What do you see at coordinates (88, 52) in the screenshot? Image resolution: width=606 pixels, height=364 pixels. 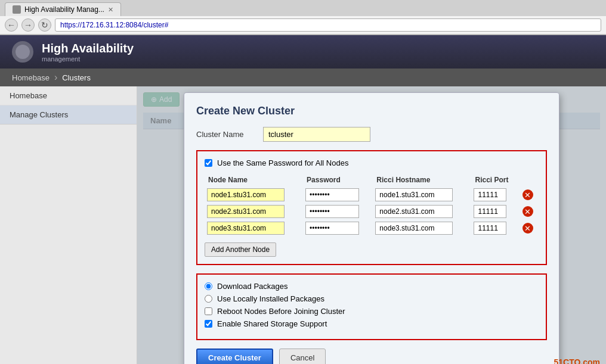 I see `app-title-block: High Availability management` at bounding box center [88, 52].